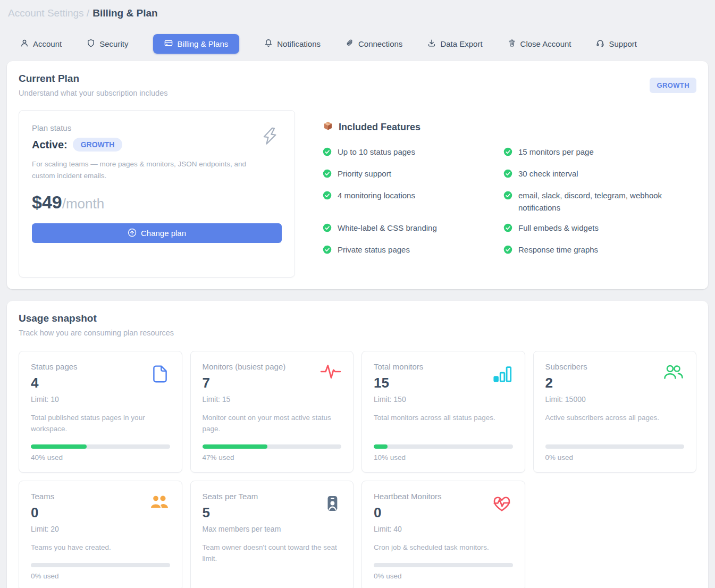 Image resolution: width=715 pixels, height=588 pixels. I want to click on pulse-icon, so click(331, 373).